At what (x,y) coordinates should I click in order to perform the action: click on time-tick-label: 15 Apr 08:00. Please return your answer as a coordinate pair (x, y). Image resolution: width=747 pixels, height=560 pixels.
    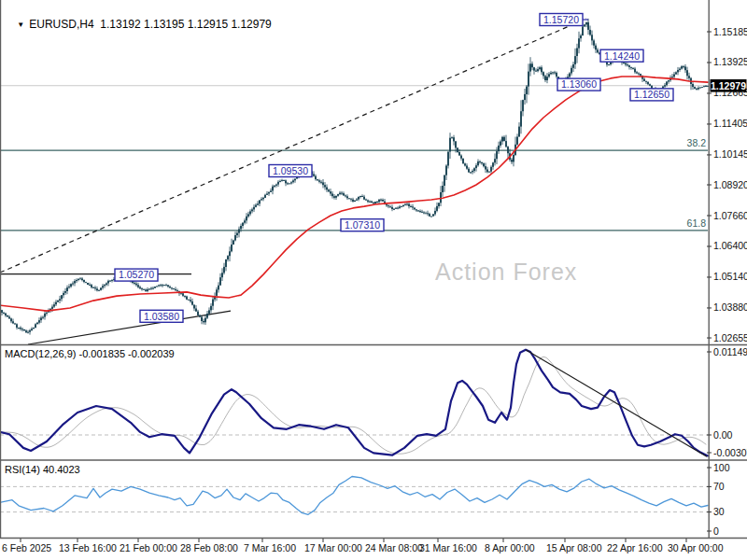
    Looking at the image, I should click on (574, 548).